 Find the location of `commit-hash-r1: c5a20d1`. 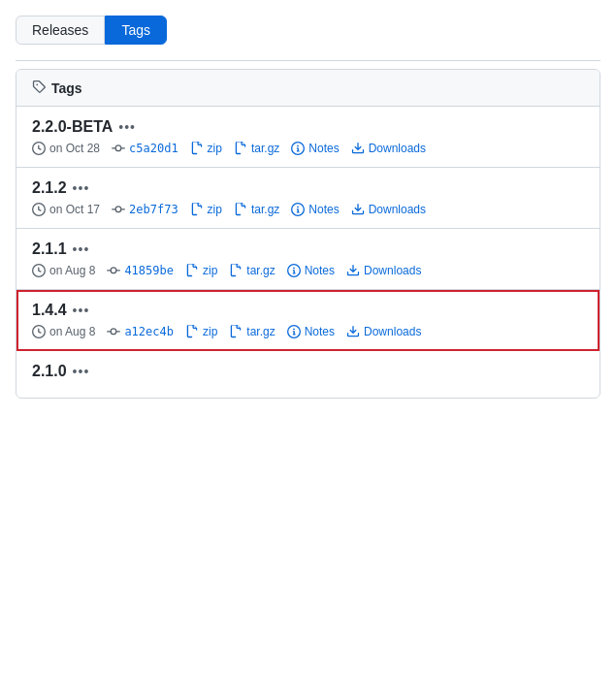

commit-hash-r1: c5a20d1 is located at coordinates (153, 148).